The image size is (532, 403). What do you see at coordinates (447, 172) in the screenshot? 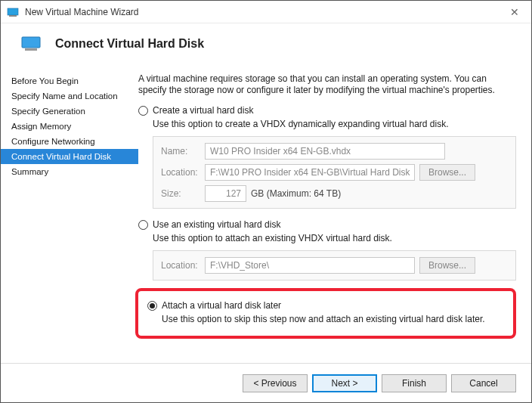
I see `browse-create-button: Browse...` at bounding box center [447, 172].